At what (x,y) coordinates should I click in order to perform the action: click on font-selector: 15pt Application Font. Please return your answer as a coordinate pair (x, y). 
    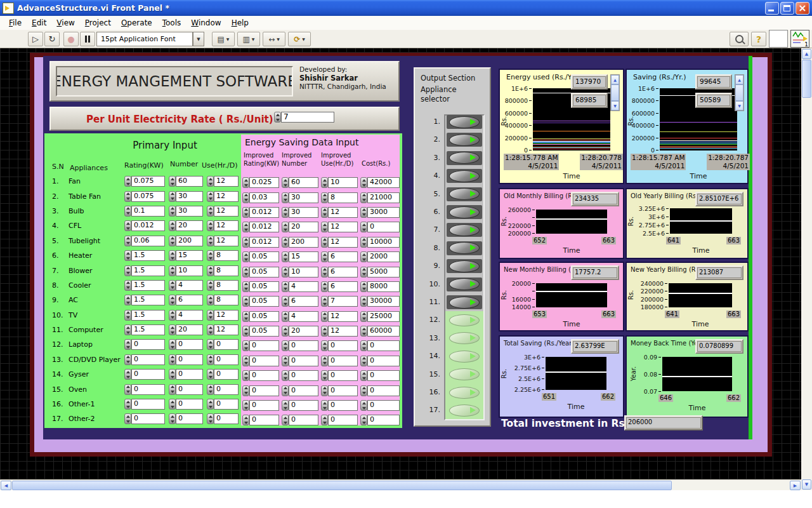
    Looking at the image, I should click on (145, 39).